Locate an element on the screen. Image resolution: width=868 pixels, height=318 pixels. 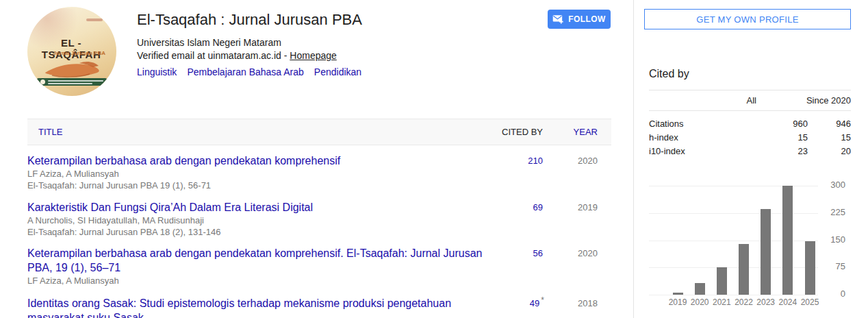
publication-info: Karakteristik Dan Fungsi Qira’Ah Dalam E… is located at coordinates (264, 219).